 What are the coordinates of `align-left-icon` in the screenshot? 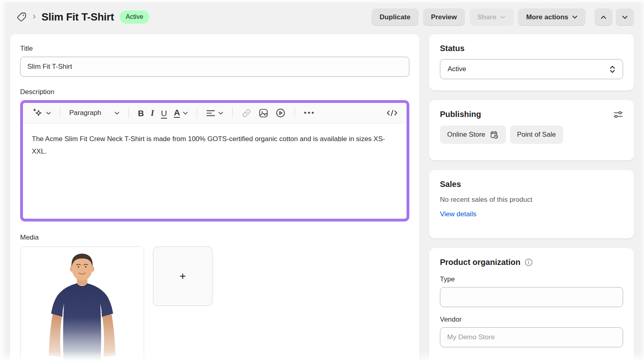 It's located at (211, 113).